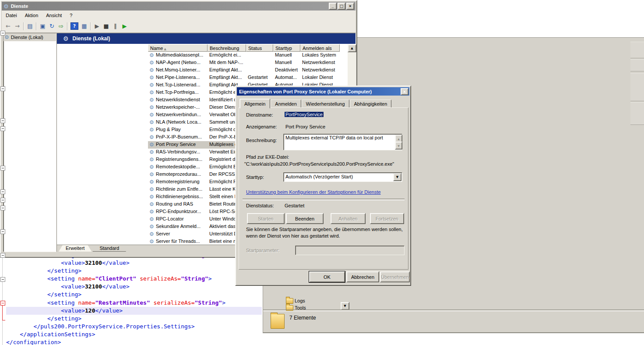 This screenshot has width=644, height=345. I want to click on dialog-titlebar: Eigenschaften von Port Proxy Service (Lo…, so click(323, 91).